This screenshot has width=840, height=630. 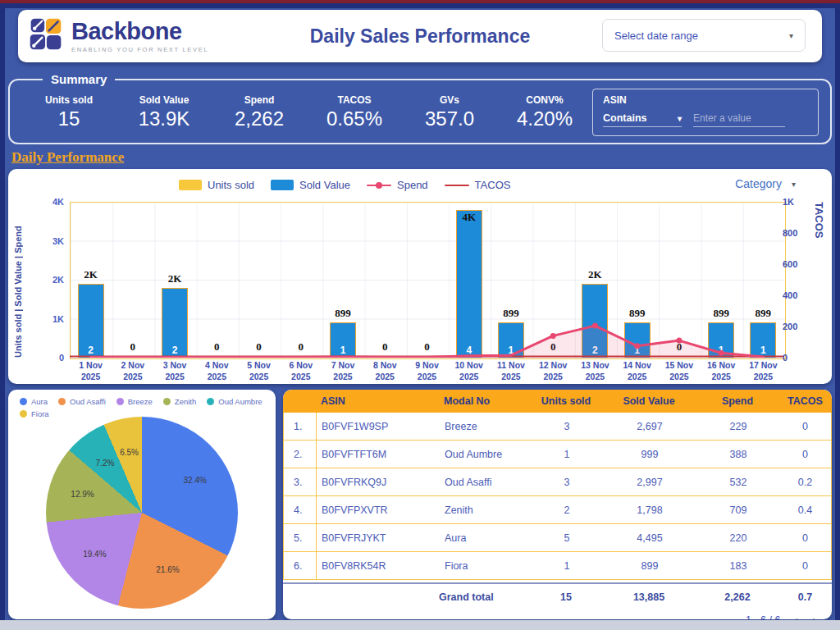 What do you see at coordinates (377, 401) in the screenshot?
I see `column-header: ASIN` at bounding box center [377, 401].